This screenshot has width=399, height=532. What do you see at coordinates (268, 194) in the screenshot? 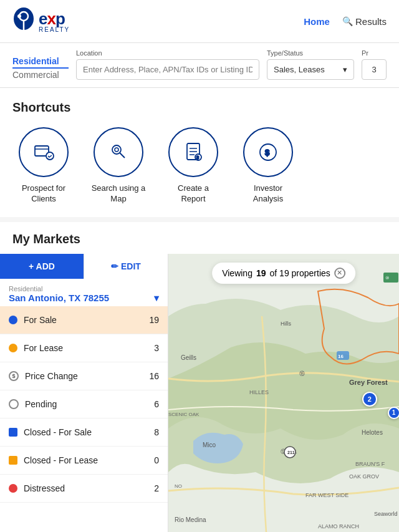
I see `shortcut-investor-label: Investor Analysis` at bounding box center [268, 194].